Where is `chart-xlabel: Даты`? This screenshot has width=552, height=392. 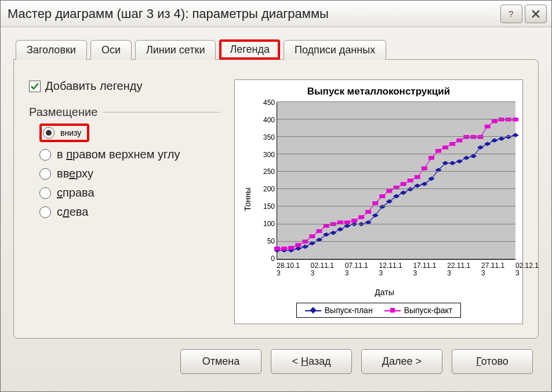
chart-xlabel: Даты is located at coordinates (384, 292).